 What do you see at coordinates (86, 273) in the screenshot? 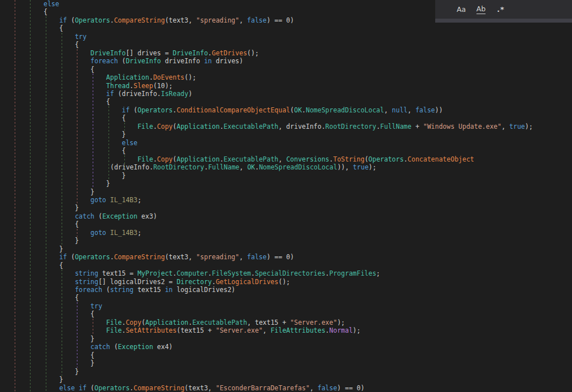
I see `code-token-k: string` at bounding box center [86, 273].